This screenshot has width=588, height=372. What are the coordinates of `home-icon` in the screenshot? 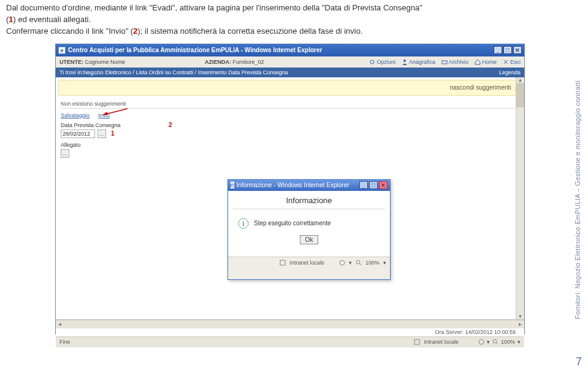 It's located at (478, 62).